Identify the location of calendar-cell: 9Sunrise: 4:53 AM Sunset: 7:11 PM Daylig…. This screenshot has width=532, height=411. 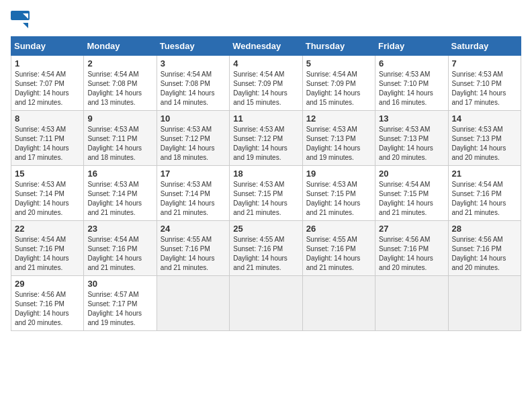
(120, 138).